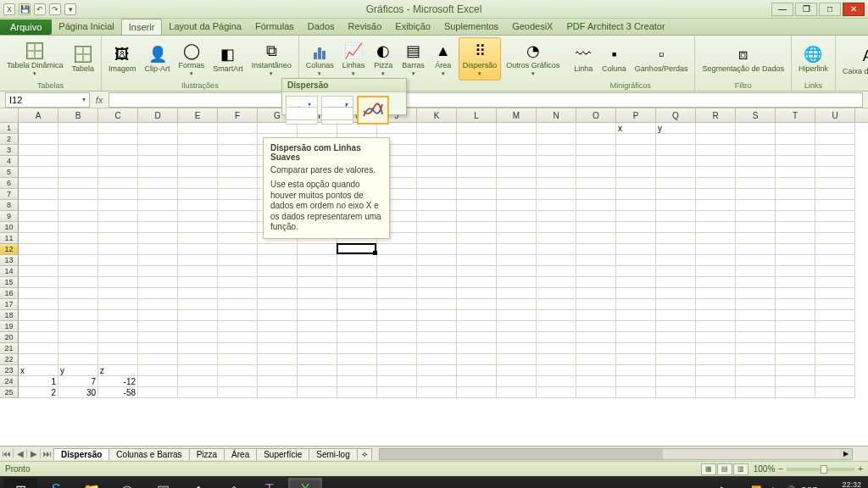 The width and height of the screenshot is (868, 488). What do you see at coordinates (99, 100) in the screenshot?
I see `fx-icon: fx` at bounding box center [99, 100].